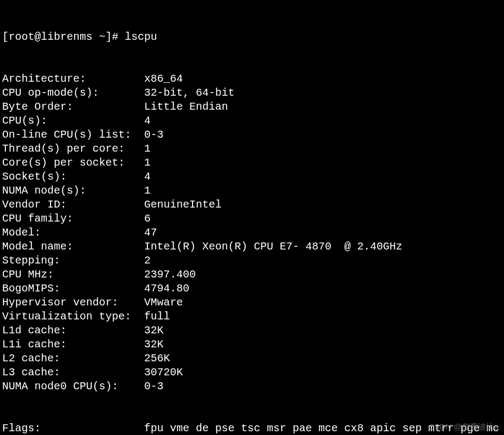 This screenshot has height=435, width=504. Describe the element at coordinates (73, 373) in the screenshot. I see `row-label: L3 cache:` at that location.